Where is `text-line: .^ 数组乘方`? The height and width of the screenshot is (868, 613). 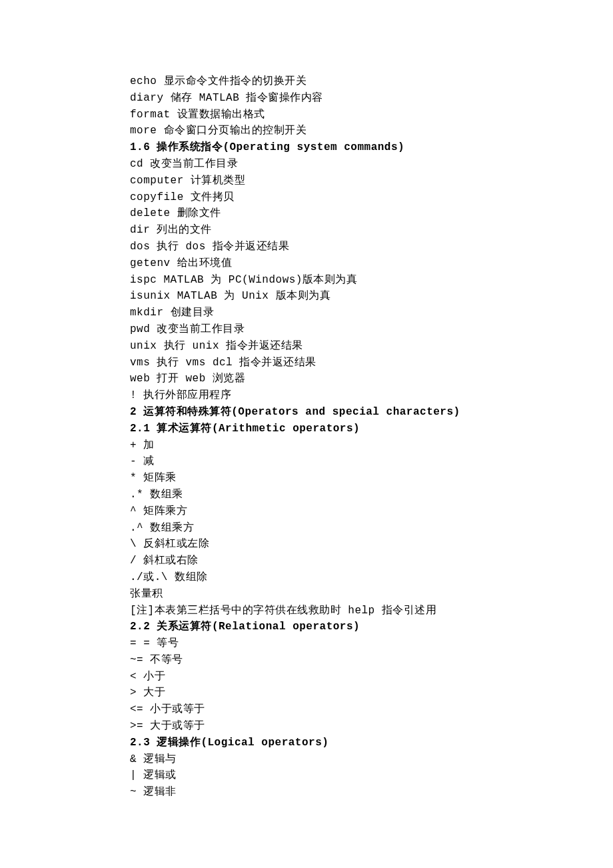 text-line: .^ 数组乘方 is located at coordinates (372, 528).